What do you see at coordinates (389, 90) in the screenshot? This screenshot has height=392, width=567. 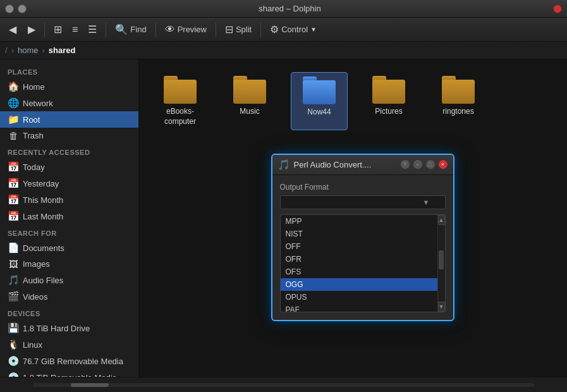 I see `folder-icon-pictures` at bounding box center [389, 90].